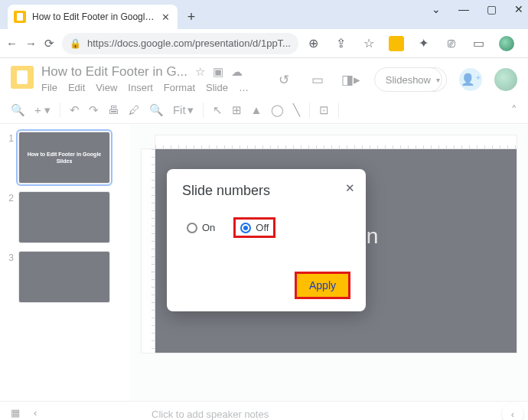 The image size is (528, 420). I want to click on star-icon: ☆, so click(369, 44).